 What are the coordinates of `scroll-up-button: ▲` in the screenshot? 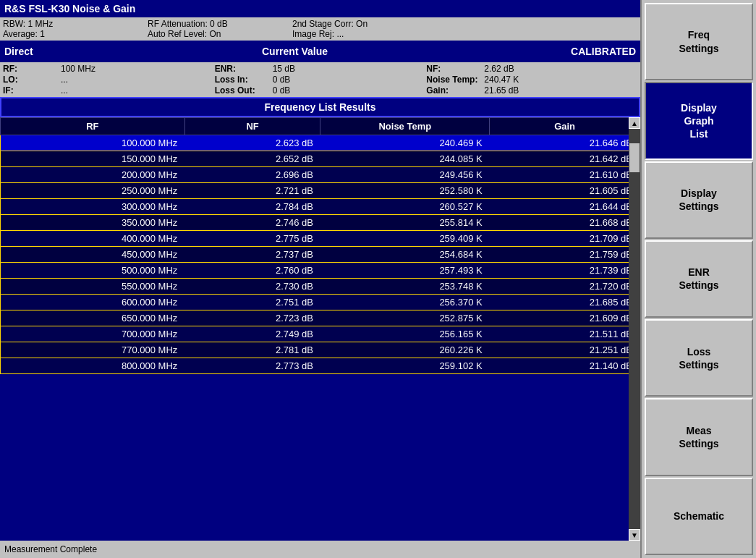 It's located at (634, 123).